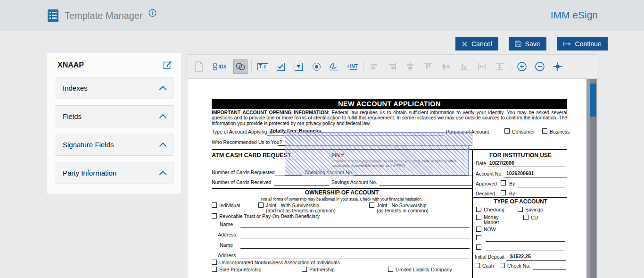 This screenshot has height=278, width=644. Describe the element at coordinates (220, 67) in the screenshot. I see `index-field-tool: IDX` at that location.